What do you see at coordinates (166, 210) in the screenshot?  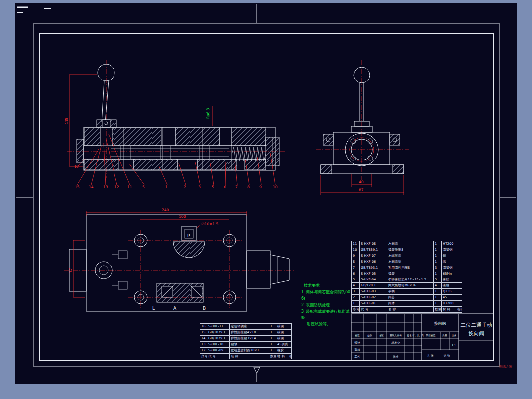 I see `dimension-label: 240` at bounding box center [166, 210].